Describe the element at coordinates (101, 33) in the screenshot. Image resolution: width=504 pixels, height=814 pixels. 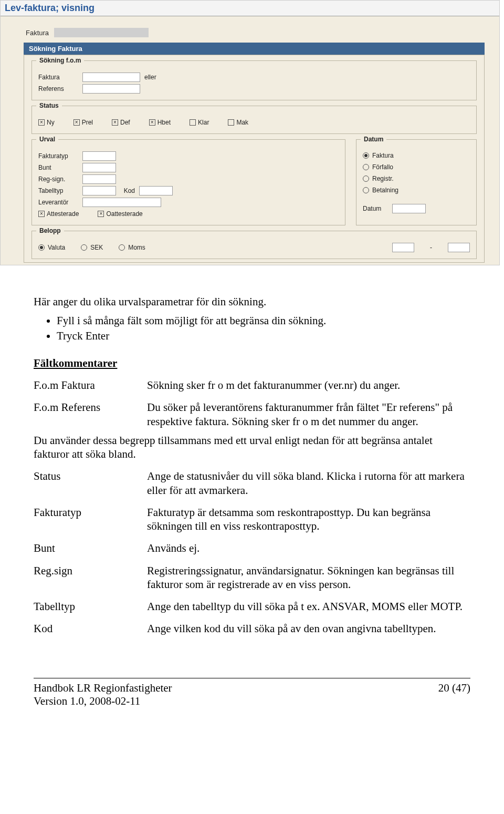
I see `redacted-block` at that location.